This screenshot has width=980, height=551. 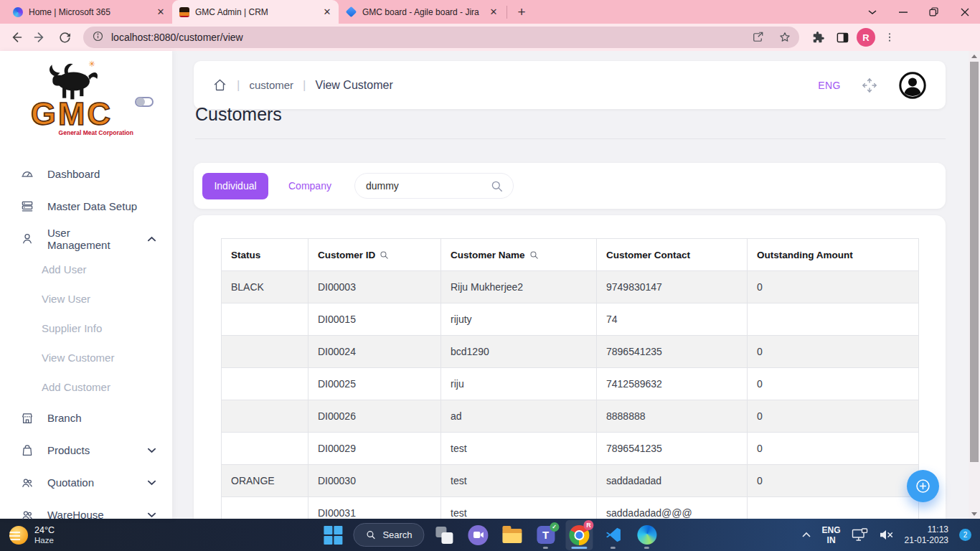 What do you see at coordinates (86, 387) in the screenshot?
I see `sidebar-subitem-add-customer: Add Customer` at bounding box center [86, 387].